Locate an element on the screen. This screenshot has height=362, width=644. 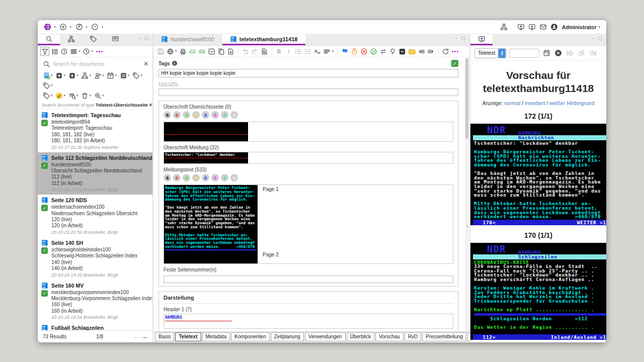
editor-folder-icon is located at coordinates (412, 51).